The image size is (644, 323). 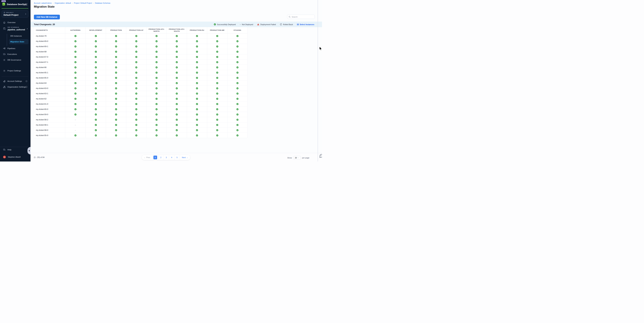 I want to click on sidebar-item-executions: Executions, so click(x=15, y=54).